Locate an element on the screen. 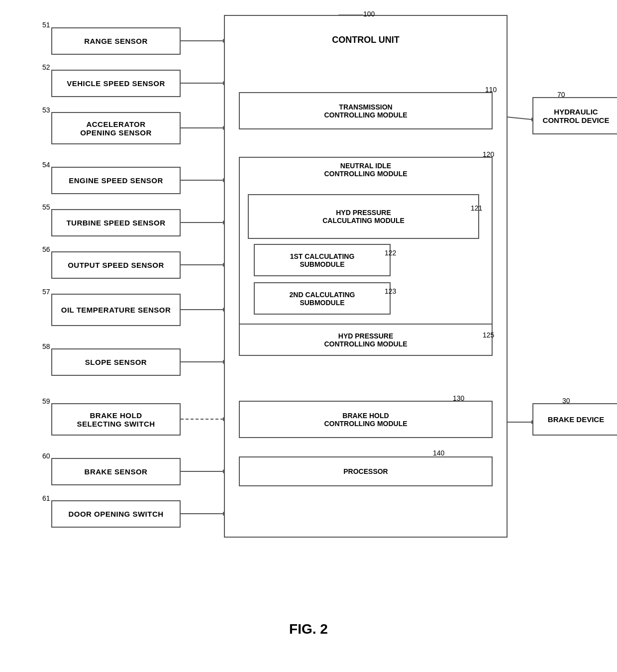 Image resolution: width=617 pixels, height=672 pixels. output-speed-sensor-box: OUTPUT SPEED SENSOR is located at coordinates (116, 265).